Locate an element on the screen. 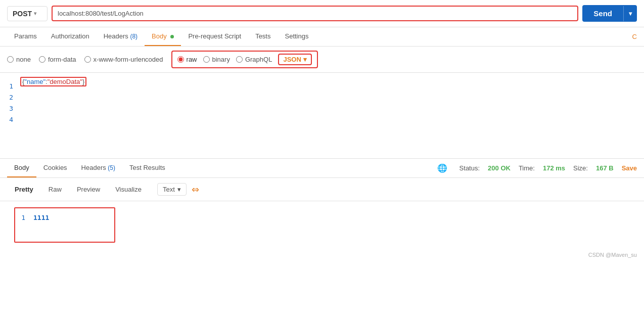 This screenshot has width=644, height=316. req-line-num-1: 1 is located at coordinates (11, 86).